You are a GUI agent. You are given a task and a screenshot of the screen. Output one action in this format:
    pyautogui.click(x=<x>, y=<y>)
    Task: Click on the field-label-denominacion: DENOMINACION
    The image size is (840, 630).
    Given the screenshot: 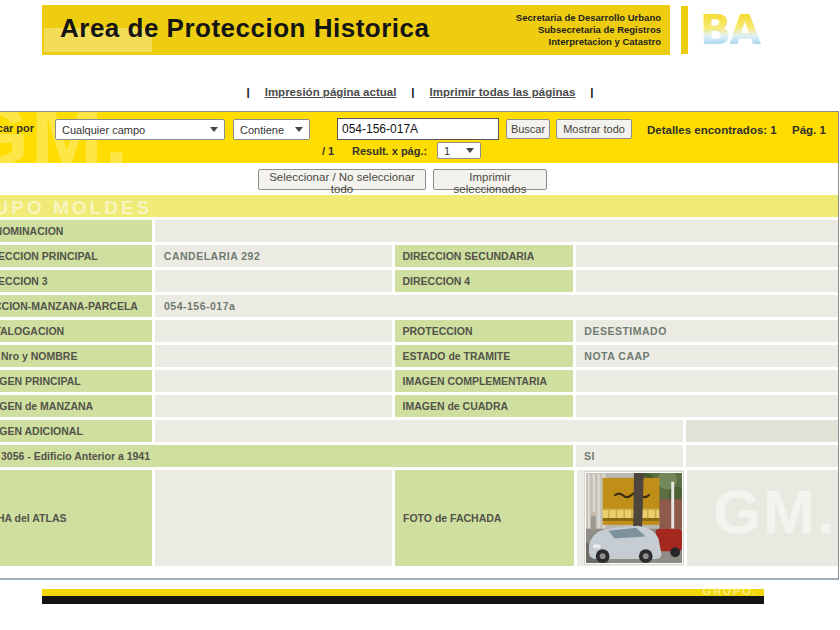 What is the action you would take?
    pyautogui.click(x=76, y=231)
    